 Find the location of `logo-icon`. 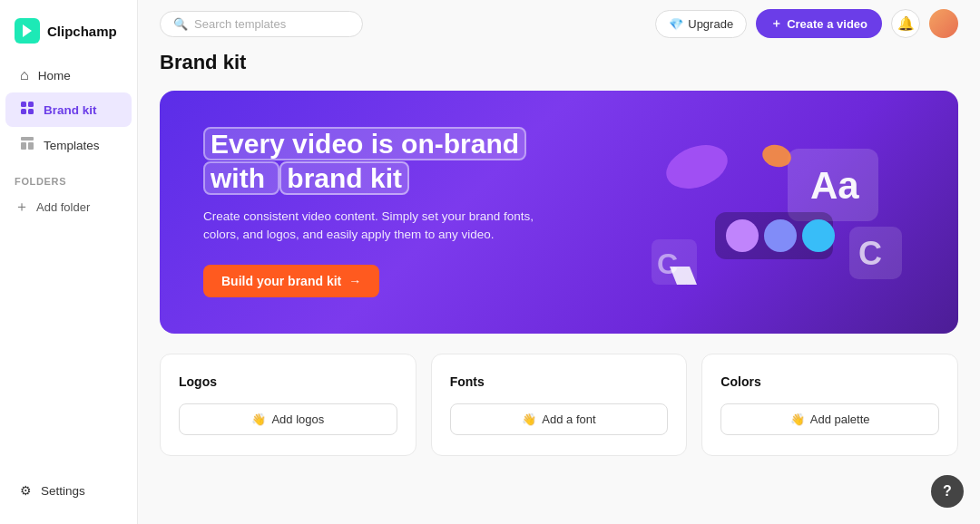

logo-icon is located at coordinates (27, 31).